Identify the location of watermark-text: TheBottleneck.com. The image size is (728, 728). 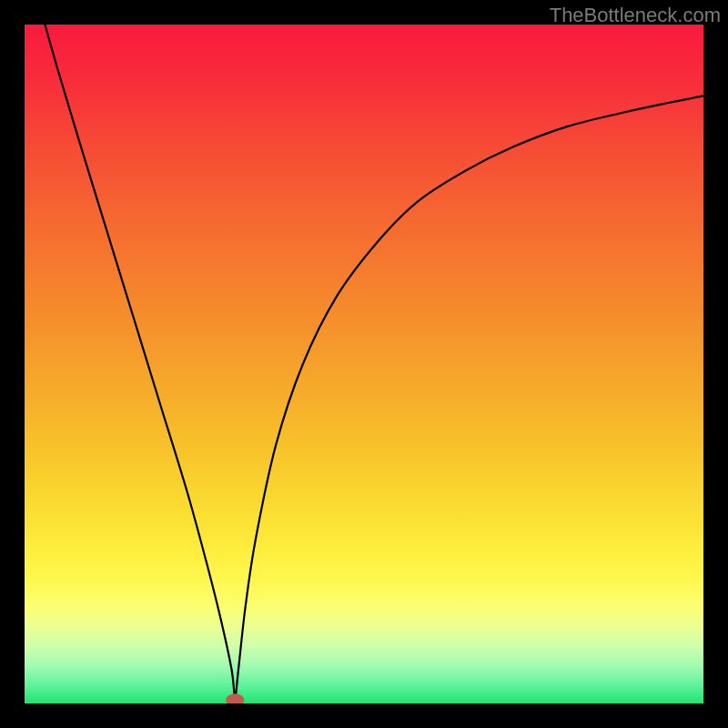
(635, 15).